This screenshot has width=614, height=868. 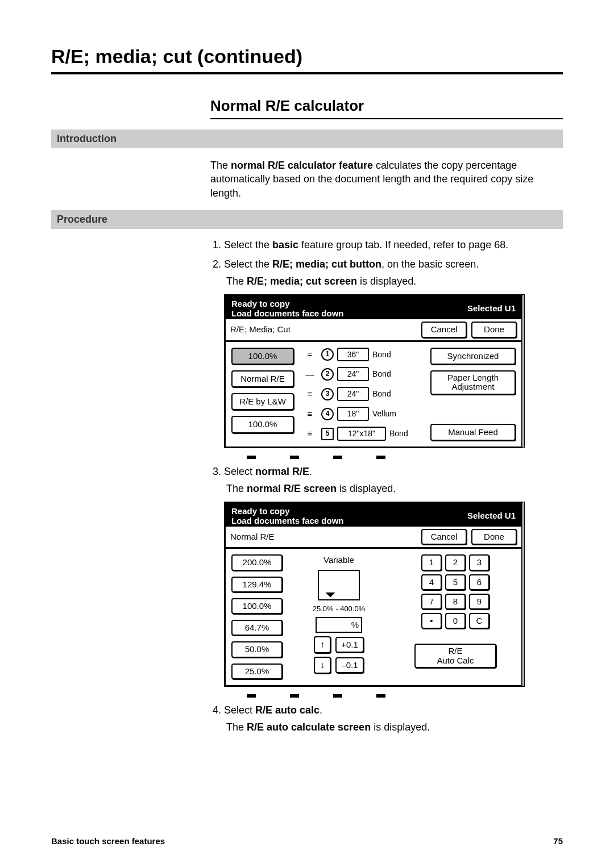 I want to click on lcd1-100pct-button: 100.0%, so click(x=263, y=356).